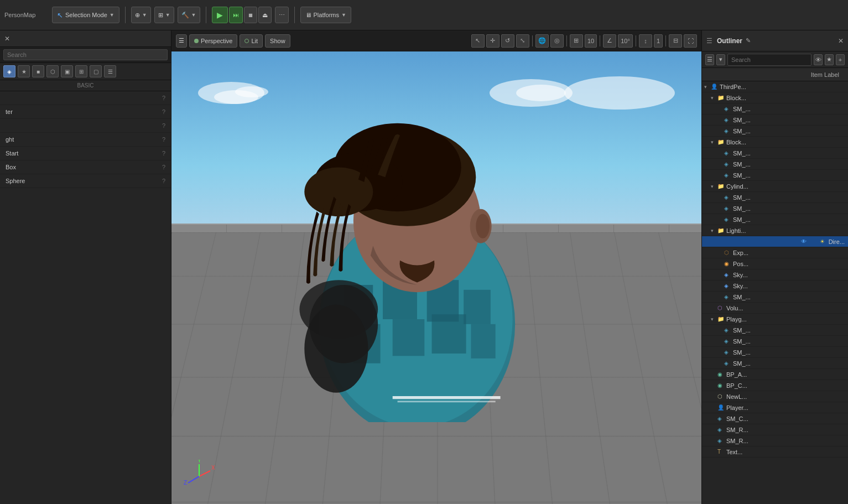  I want to click on tree-item-newl: ⬡ NewL..., so click(775, 397).